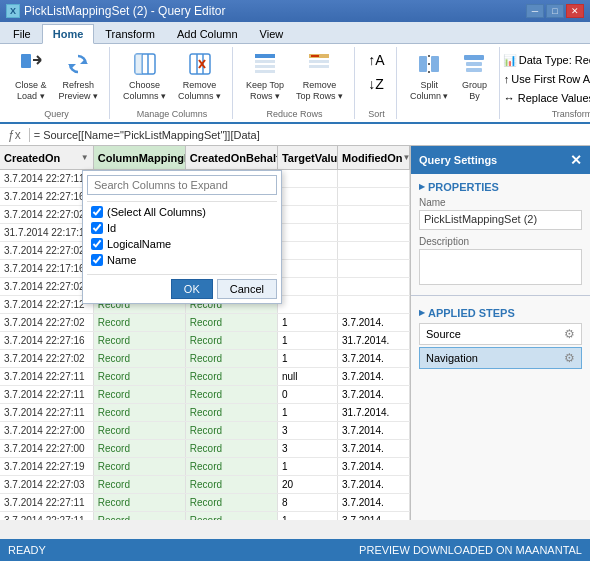 The width and height of the screenshot is (590, 561). What do you see at coordinates (144, 76) in the screenshot?
I see `choose-columns-button: ChooseColumns ▾` at bounding box center [144, 76].